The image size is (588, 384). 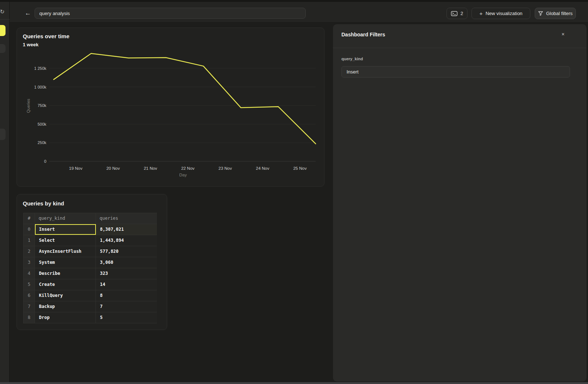 I want to click on row-index: 4, so click(x=29, y=273).